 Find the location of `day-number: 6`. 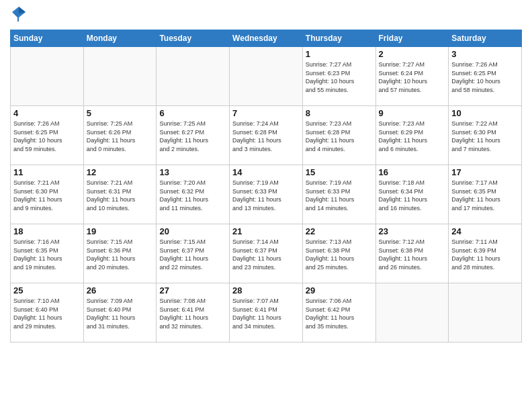

day-number: 6 is located at coordinates (193, 113).